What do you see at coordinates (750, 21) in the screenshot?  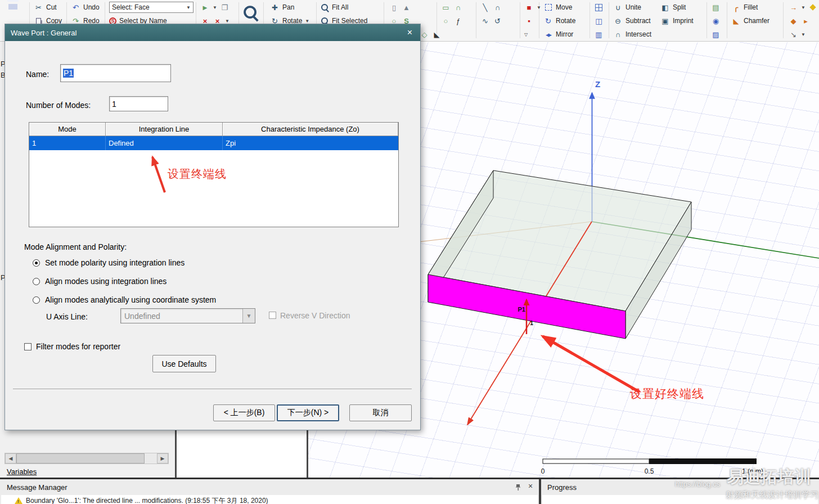 I see `chamfer-button: ◣ Chamfer` at bounding box center [750, 21].